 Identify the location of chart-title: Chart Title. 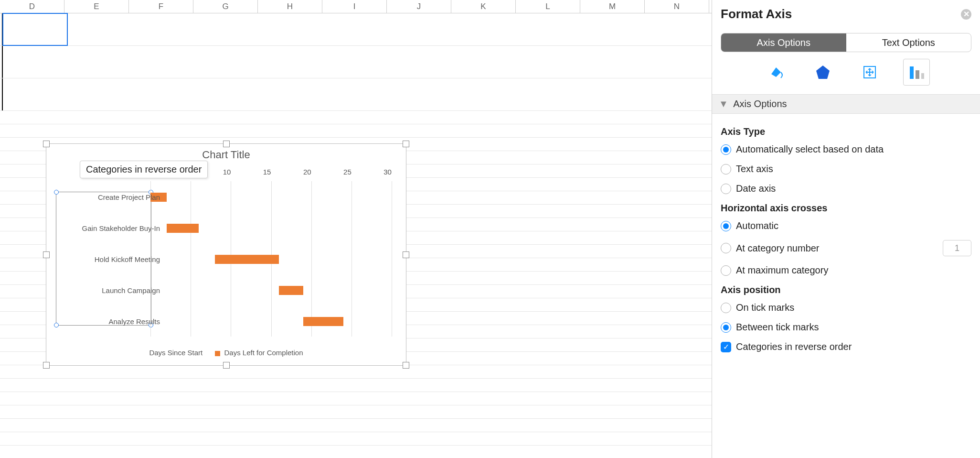
(226, 155).